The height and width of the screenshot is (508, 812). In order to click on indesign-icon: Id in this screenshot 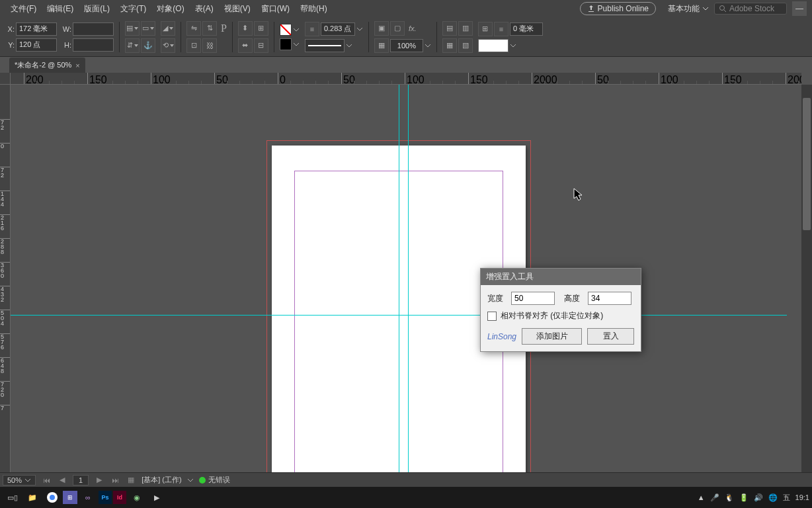, I will do `click(120, 497)`.